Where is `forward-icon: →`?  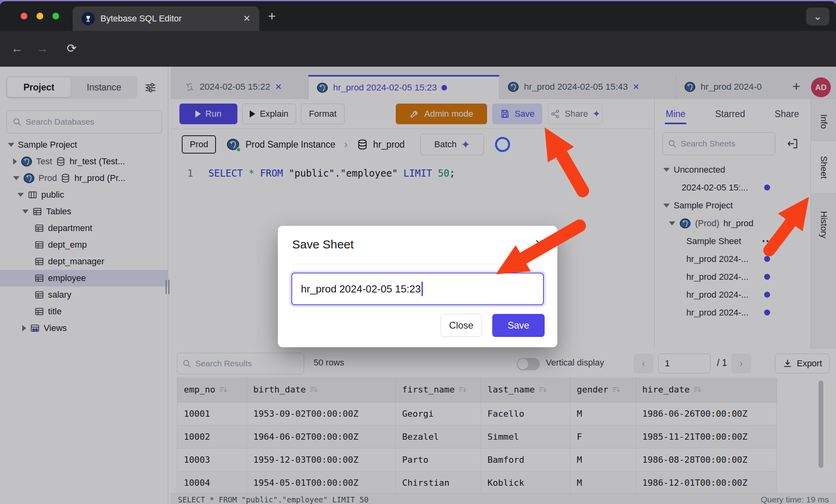
forward-icon: → is located at coordinates (42, 48).